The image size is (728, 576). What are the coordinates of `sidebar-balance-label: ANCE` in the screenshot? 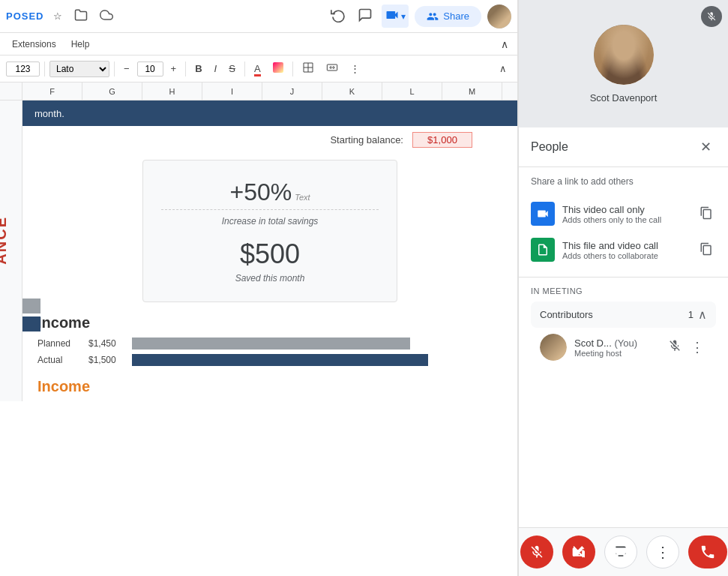 It's located at (4, 240).